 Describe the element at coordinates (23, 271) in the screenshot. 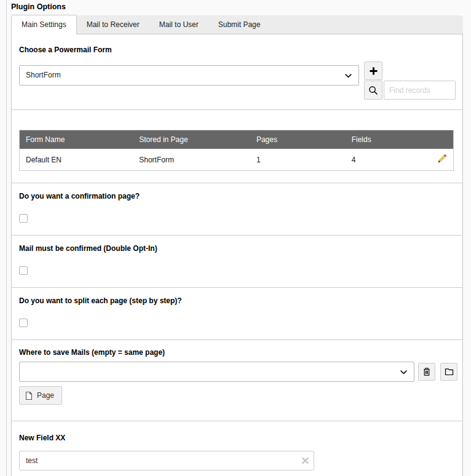

I see `double-opt-in-checkbox` at that location.